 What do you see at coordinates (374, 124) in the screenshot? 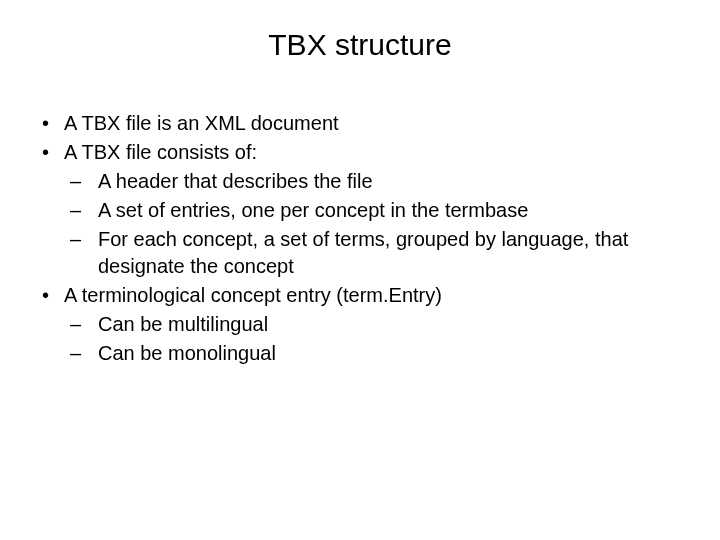
I see `bullet-text: A TBX file is an XML document` at bounding box center [374, 124].